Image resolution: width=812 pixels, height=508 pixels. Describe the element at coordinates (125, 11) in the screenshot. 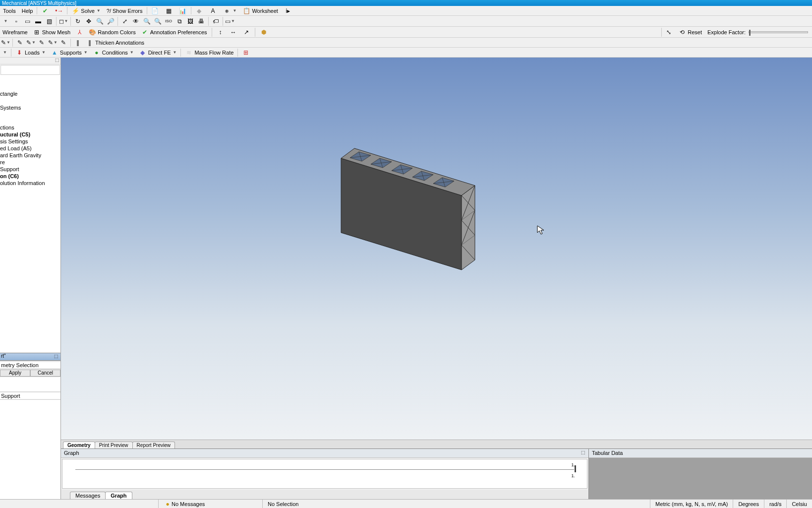

I see `show-errors-button: ?/ Show Errors` at that location.